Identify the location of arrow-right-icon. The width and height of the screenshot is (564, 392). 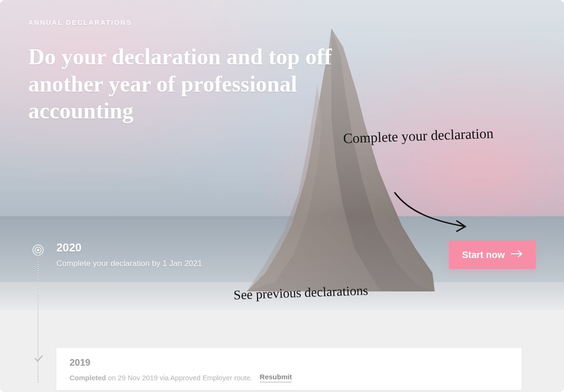
(517, 255).